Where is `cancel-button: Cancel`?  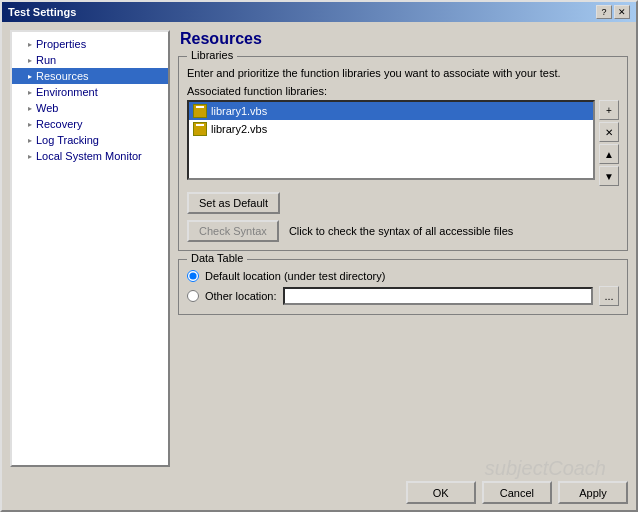
cancel-button: Cancel is located at coordinates (517, 492).